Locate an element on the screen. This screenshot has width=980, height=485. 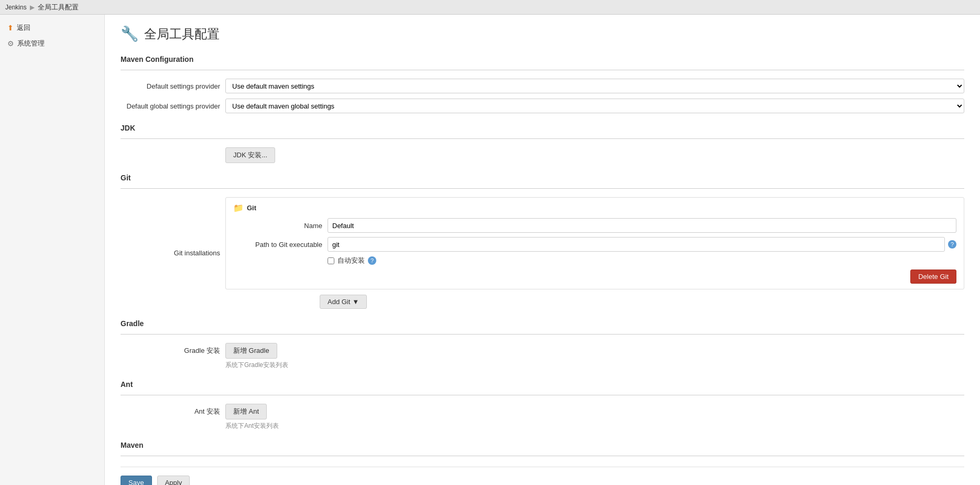
gear-icon: ⚙ is located at coordinates (10, 44).